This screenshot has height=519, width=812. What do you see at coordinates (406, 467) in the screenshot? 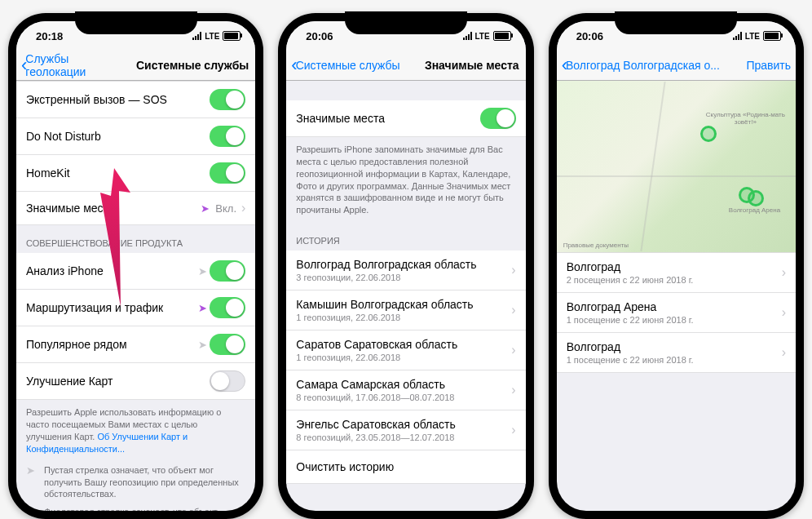
I see `clear-history-button: Очистить историю` at bounding box center [406, 467].